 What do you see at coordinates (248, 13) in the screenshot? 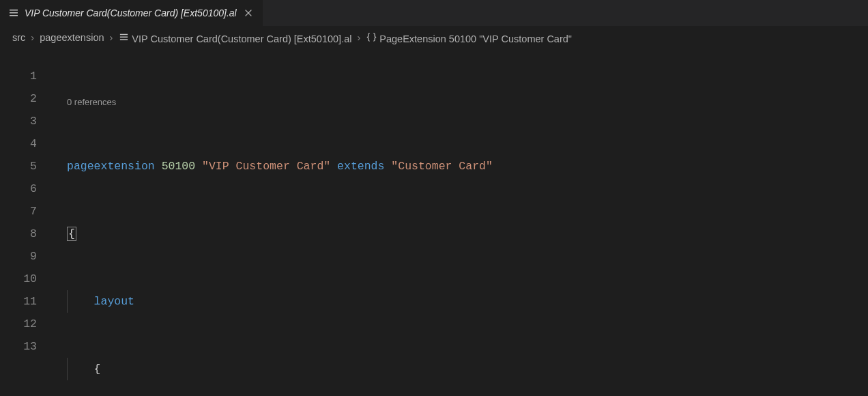
I see `close-icon` at bounding box center [248, 13].